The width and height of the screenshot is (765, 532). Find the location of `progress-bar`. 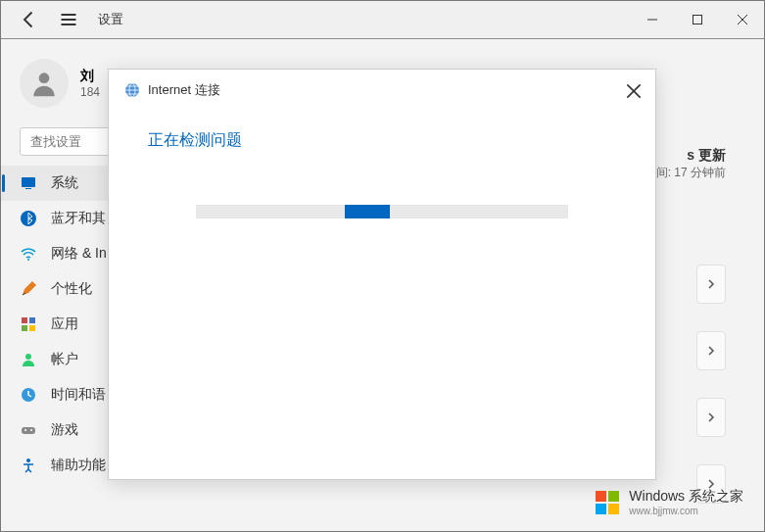

progress-bar is located at coordinates (382, 212).